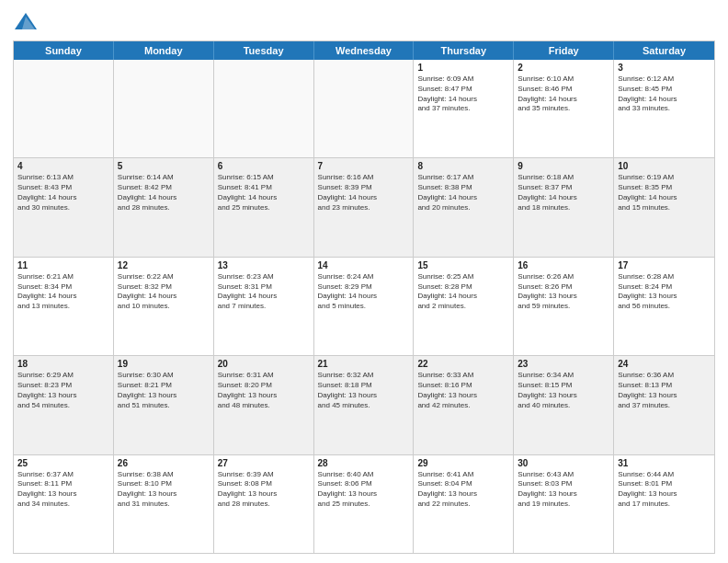 The height and width of the screenshot is (563, 728). Describe the element at coordinates (26, 22) in the screenshot. I see `logo-icon` at that location.